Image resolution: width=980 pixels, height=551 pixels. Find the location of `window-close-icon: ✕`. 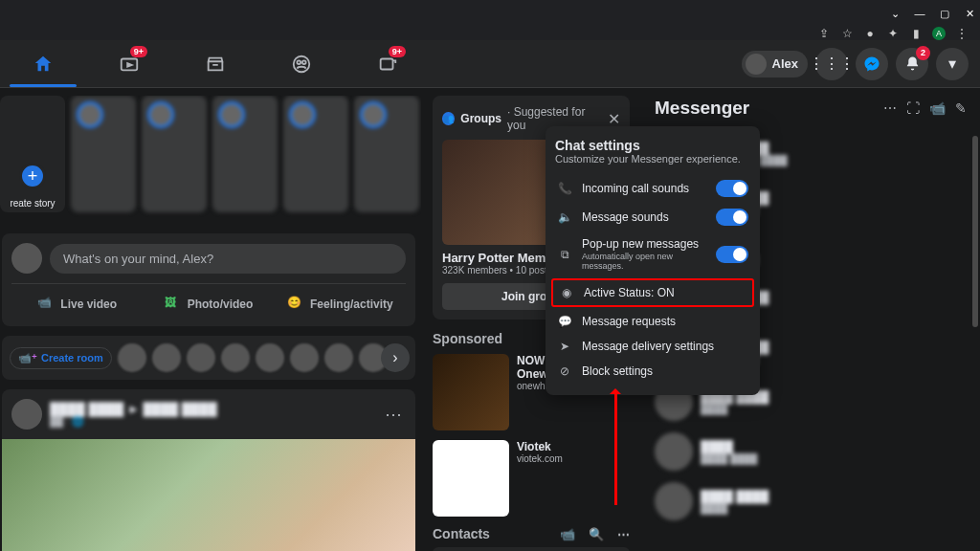

window-close-icon: ✕ is located at coordinates (969, 13).